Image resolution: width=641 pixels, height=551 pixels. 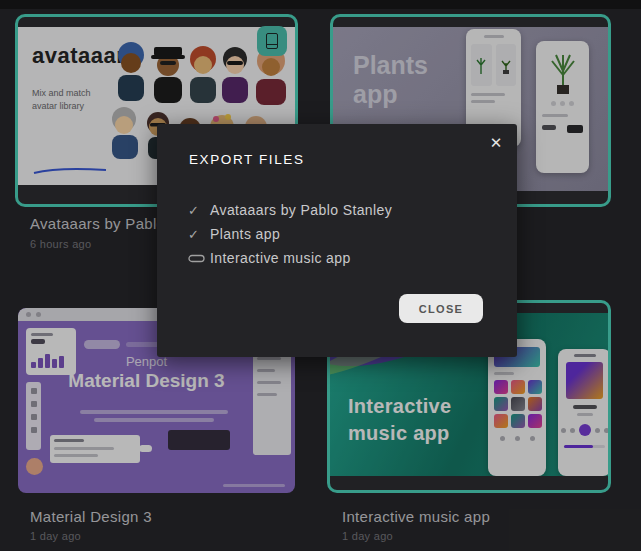 I want to click on export-item-list: ✓ Avataaars by Pablo Stanley ✓ Plants ap…, so click(x=290, y=234).